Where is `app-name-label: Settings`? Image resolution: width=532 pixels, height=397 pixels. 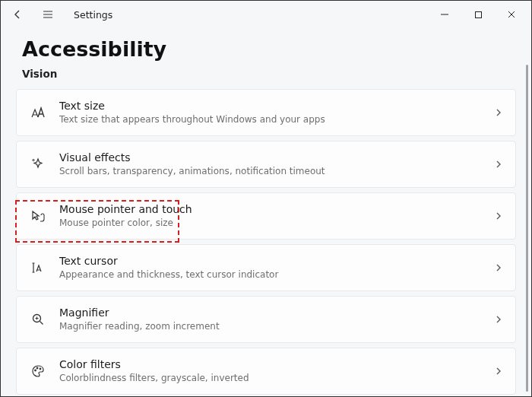 app-name-label: Settings is located at coordinates (93, 15).